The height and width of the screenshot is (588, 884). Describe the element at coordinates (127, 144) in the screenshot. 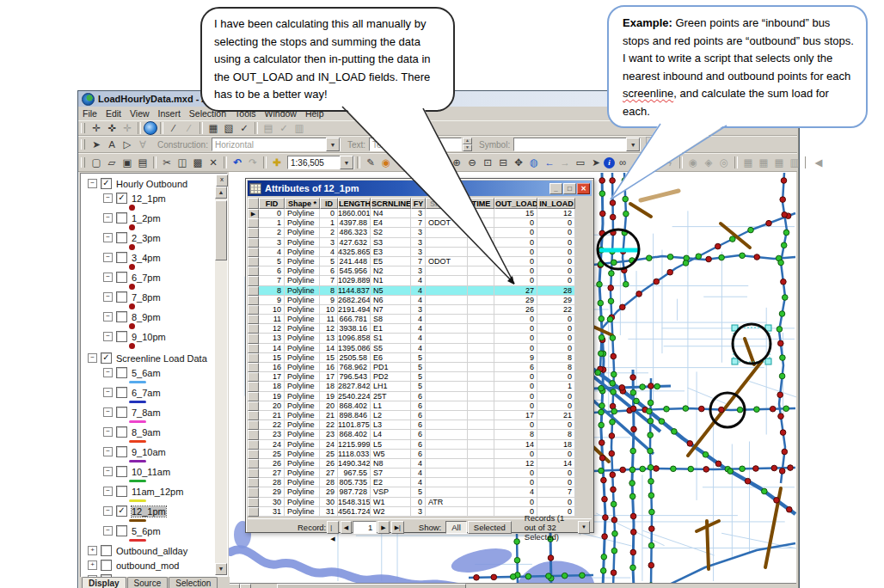

I see `callout-tool-icon: ▷` at that location.